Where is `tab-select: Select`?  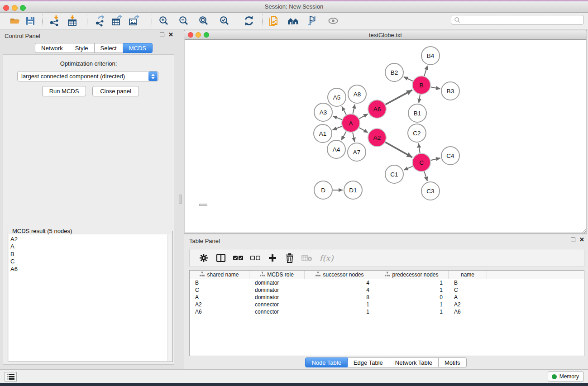 tab-select: Select is located at coordinates (109, 48).